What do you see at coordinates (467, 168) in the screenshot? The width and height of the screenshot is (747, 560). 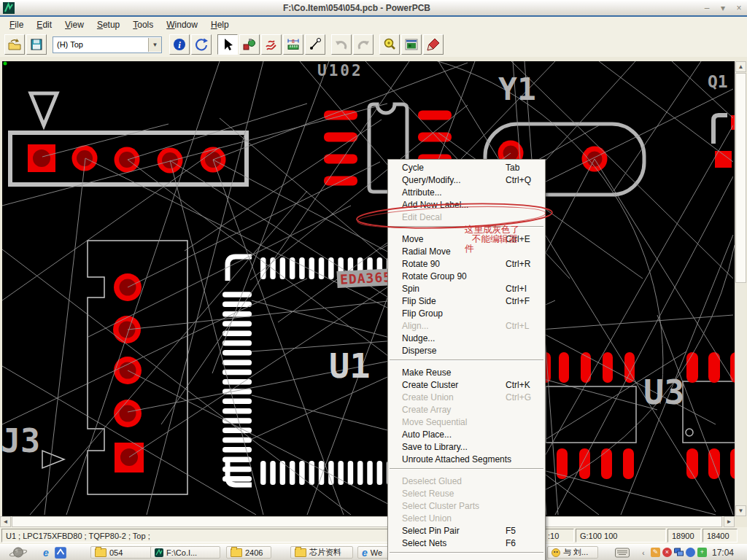 I see `context-menu-item: Cycle Tab` at bounding box center [467, 168].